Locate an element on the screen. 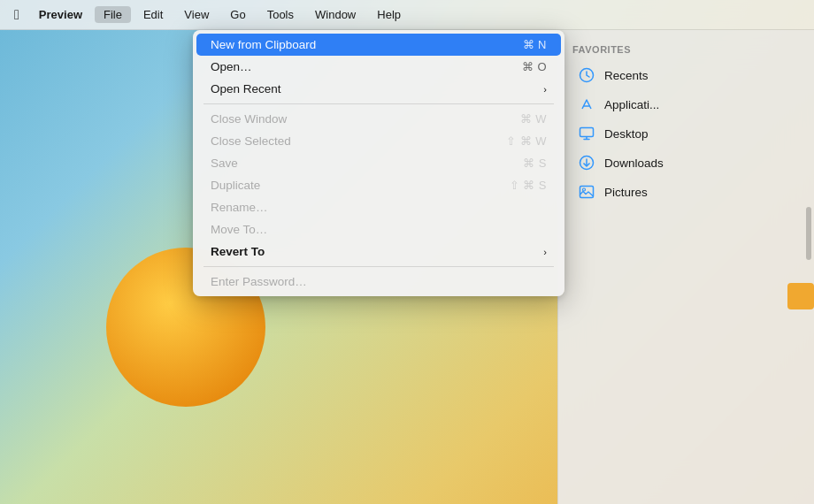 This screenshot has width=814, height=504. menu-item-close-selected: Close Selected ⇧ ⌘ W is located at coordinates (379, 141).